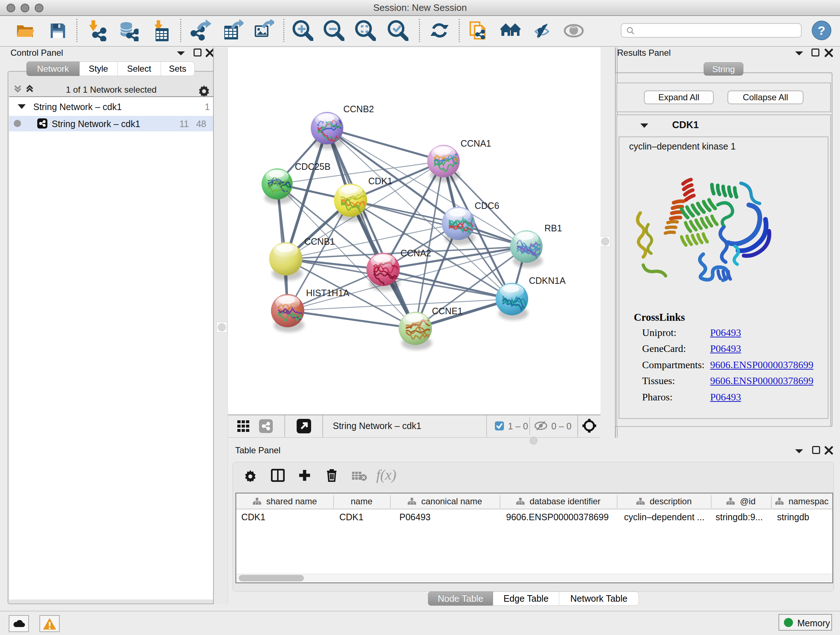 The image size is (840, 635). I want to click on svg-text: CCNA2, so click(416, 253).